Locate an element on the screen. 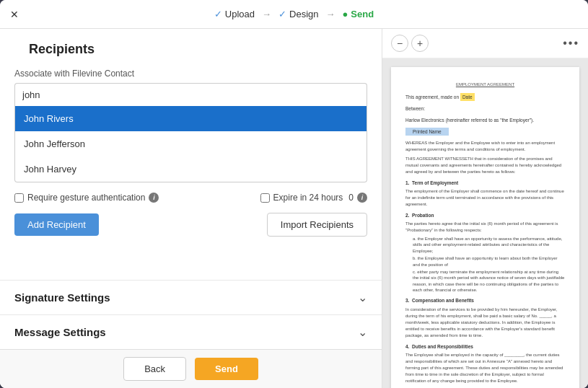  doc-witnesseth: THIS AGREEMENT WITNESSETH that in consid… is located at coordinates (485, 166).